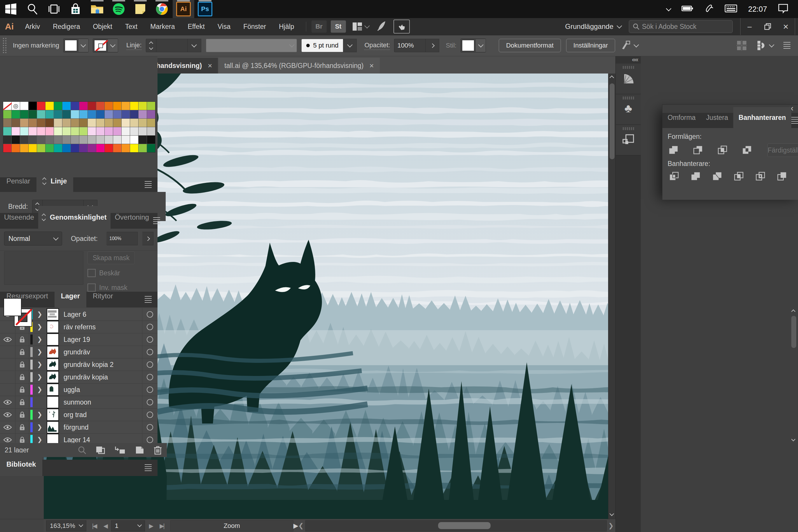 This screenshot has width=798, height=532. I want to click on symbols-panel-icon: ♣, so click(628, 110).